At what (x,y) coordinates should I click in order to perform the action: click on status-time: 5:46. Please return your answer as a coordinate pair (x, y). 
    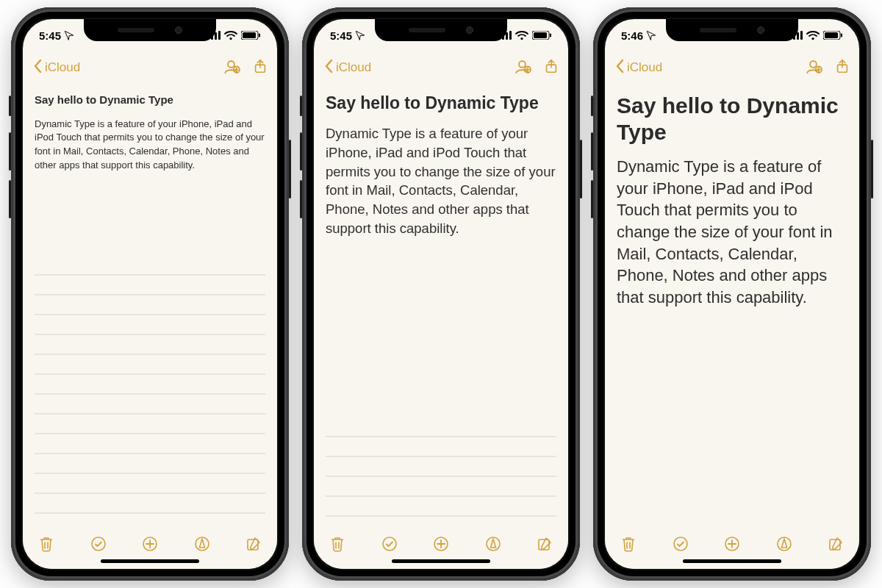
    Looking at the image, I should click on (632, 35).